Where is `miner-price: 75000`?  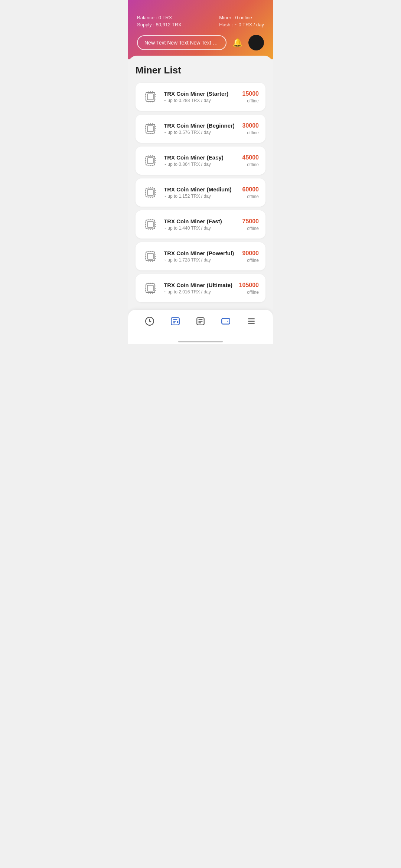
miner-price: 75000 is located at coordinates (251, 221).